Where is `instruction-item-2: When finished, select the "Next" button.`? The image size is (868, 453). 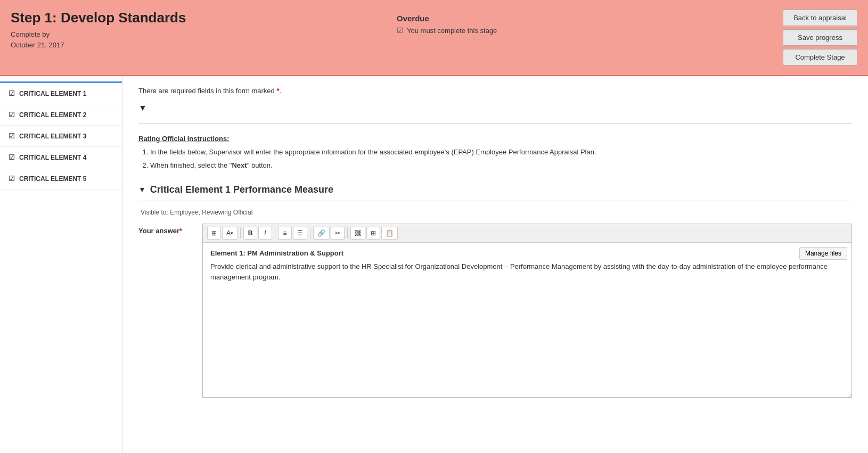 instruction-item-2: When finished, select the "Next" button. is located at coordinates (501, 166).